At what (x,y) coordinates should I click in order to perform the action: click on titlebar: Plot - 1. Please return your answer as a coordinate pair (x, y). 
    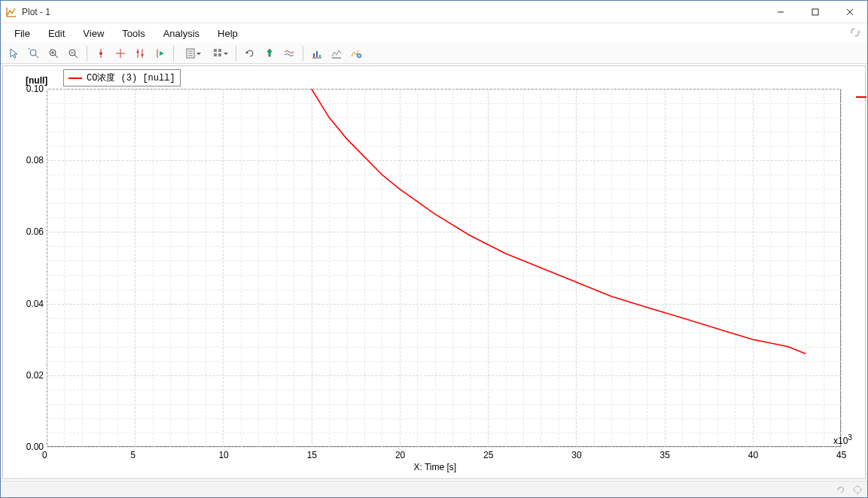
    Looking at the image, I should click on (434, 12).